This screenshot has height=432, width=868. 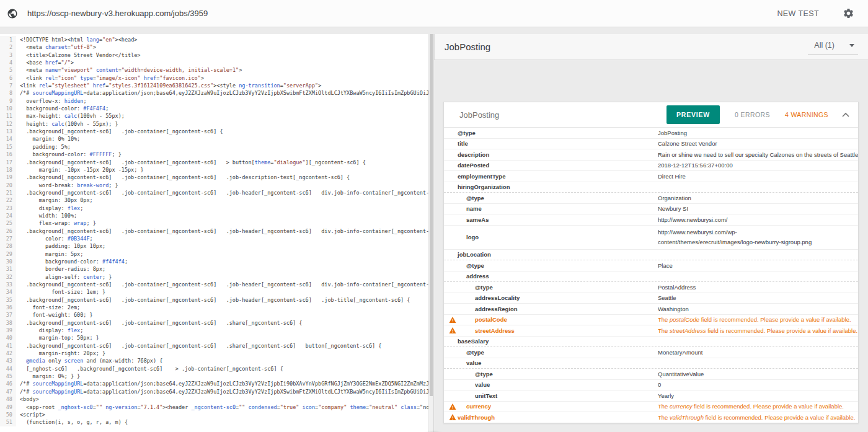 What do you see at coordinates (758, 133) in the screenshot?
I see `field-value: JobPosting` at bounding box center [758, 133].